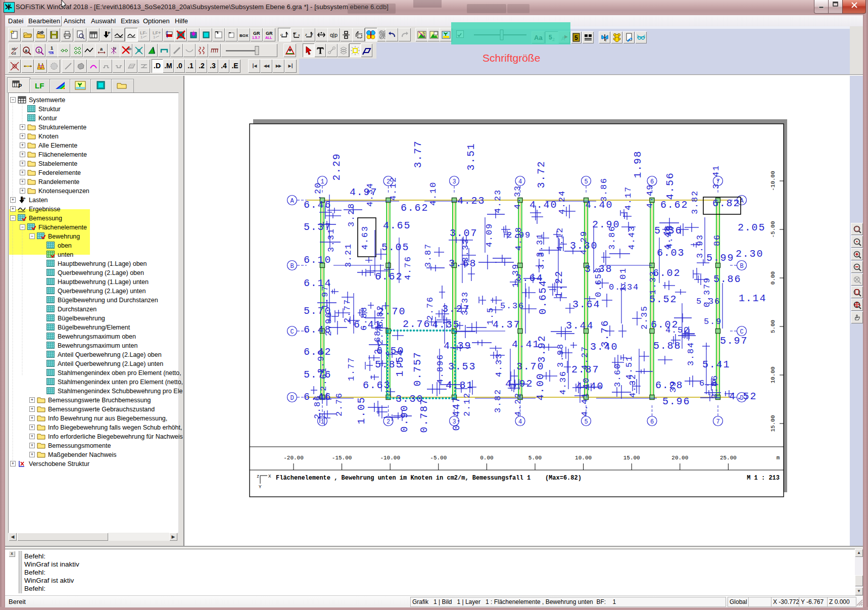 The height and width of the screenshot is (610, 868). I want to click on svg-text: 3.51, so click(471, 157).